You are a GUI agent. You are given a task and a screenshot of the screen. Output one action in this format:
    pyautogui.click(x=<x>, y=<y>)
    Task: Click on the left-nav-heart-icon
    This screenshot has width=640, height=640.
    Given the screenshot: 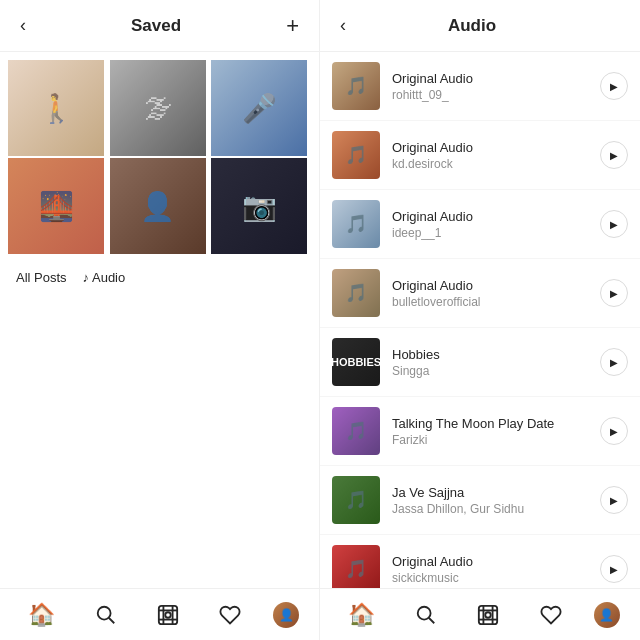 What is the action you would take?
    pyautogui.click(x=230, y=615)
    